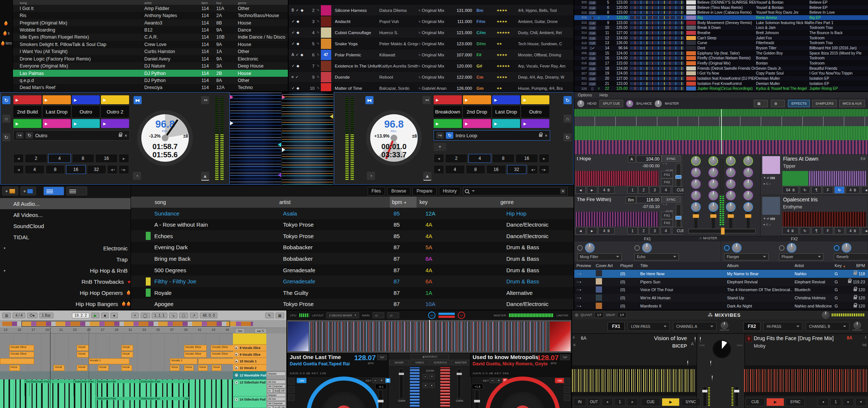  What do you see at coordinates (861, 402) in the screenshot?
I see `loop-menu-button` at bounding box center [861, 402].